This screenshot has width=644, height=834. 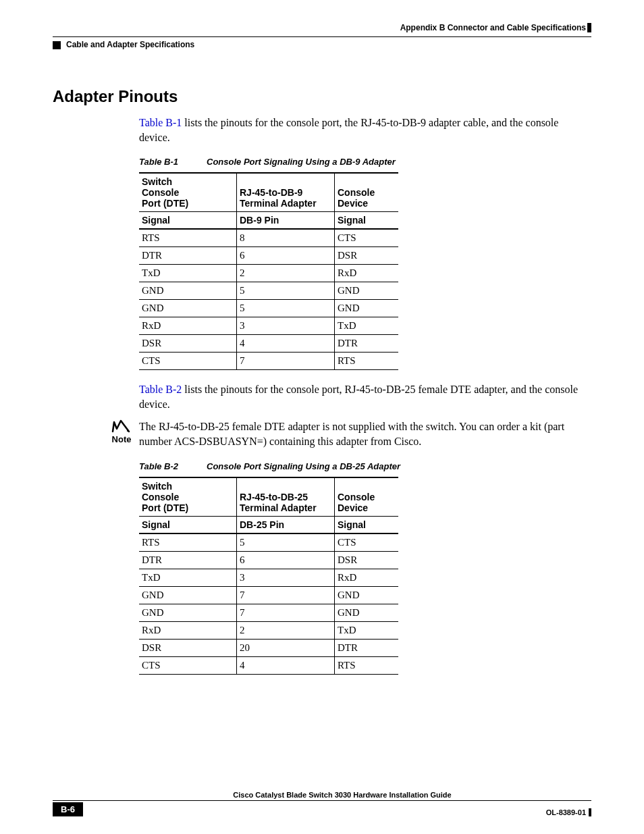 I want to click on table2-sub3: Signal, so click(x=367, y=525).